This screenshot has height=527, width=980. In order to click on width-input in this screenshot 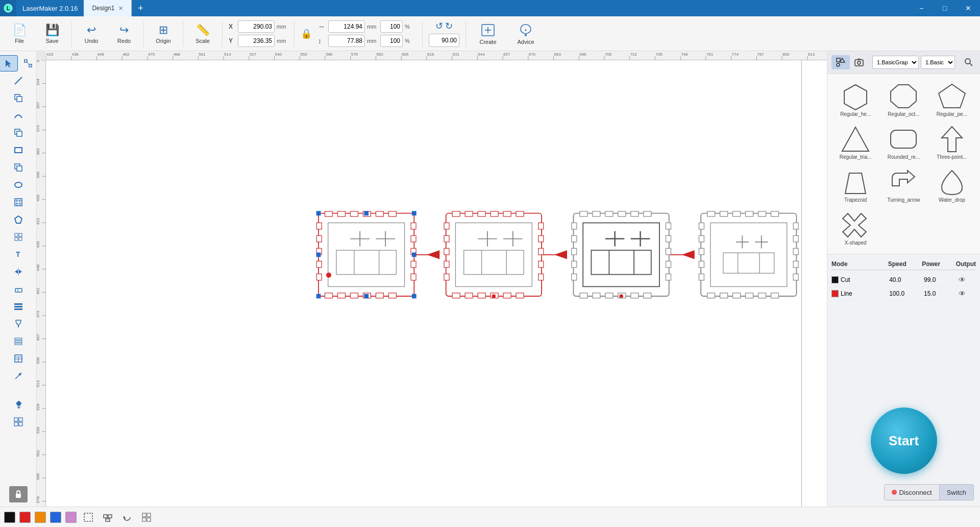, I will do `click(347, 27)`.